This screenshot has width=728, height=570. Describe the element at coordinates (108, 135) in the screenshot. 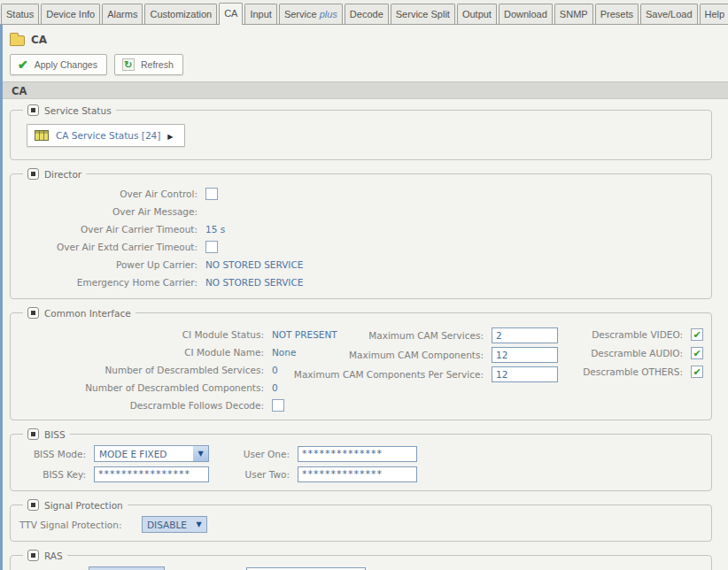

I see `ca-service-status-label: CA Service Status [24]` at that location.